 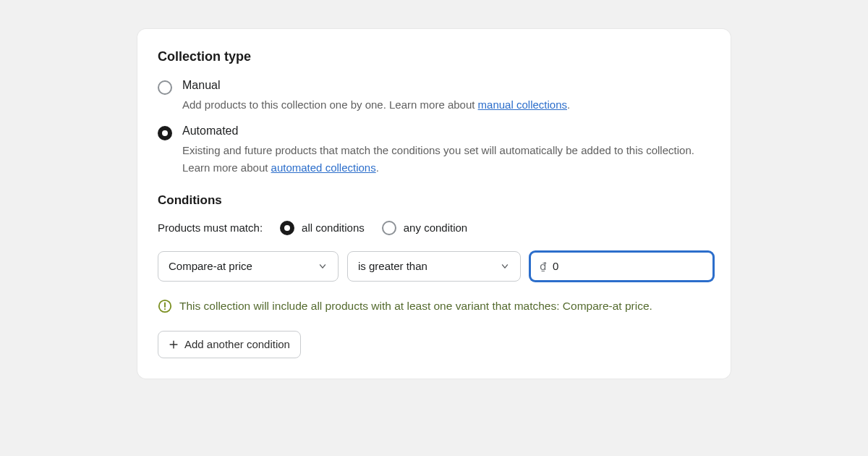 I want to click on collection-type-title: Collection type, so click(x=434, y=56).